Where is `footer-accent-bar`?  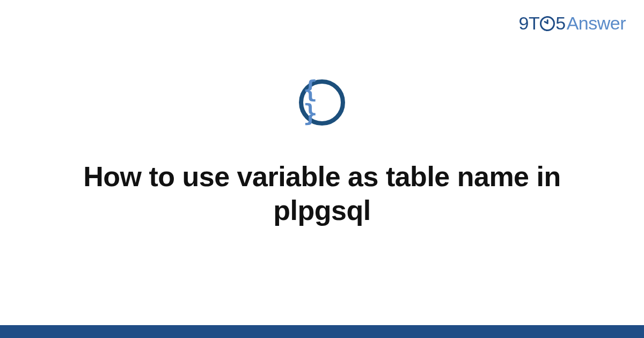
footer-accent-bar is located at coordinates (322, 332).